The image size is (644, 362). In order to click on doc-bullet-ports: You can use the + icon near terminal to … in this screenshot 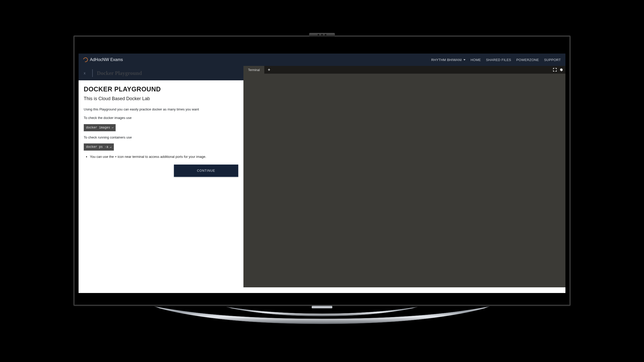, I will do `click(164, 157)`.